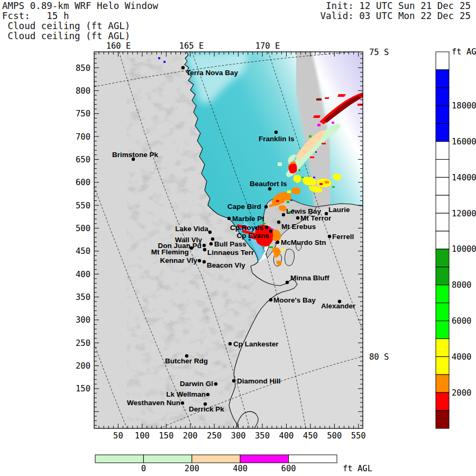 The image size is (476, 476). Describe the element at coordinates (83, 274) in the screenshot. I see `y-tick-label: 400` at that location.